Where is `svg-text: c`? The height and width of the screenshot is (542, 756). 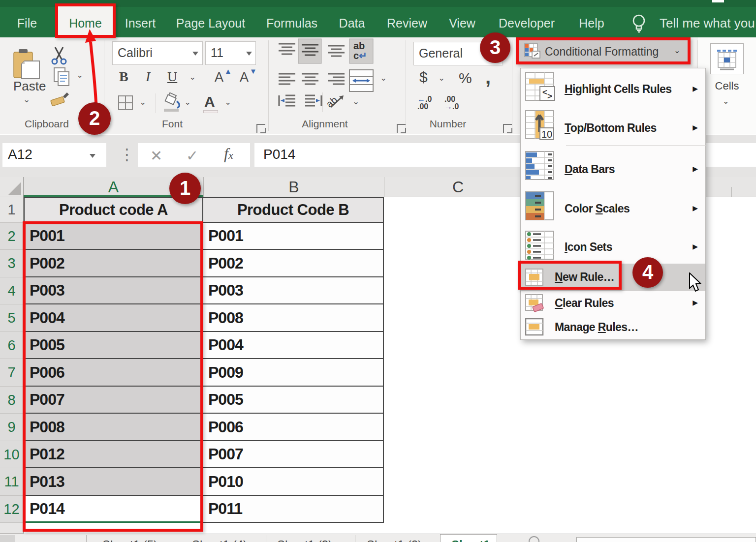
svg-text: c is located at coordinates (356, 56).